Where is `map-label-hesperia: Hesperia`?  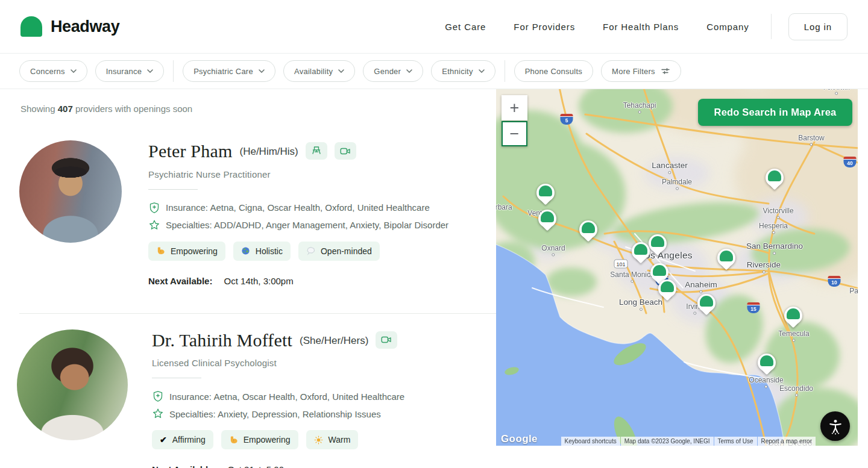
map-label-hesperia: Hesperia is located at coordinates (773, 228).